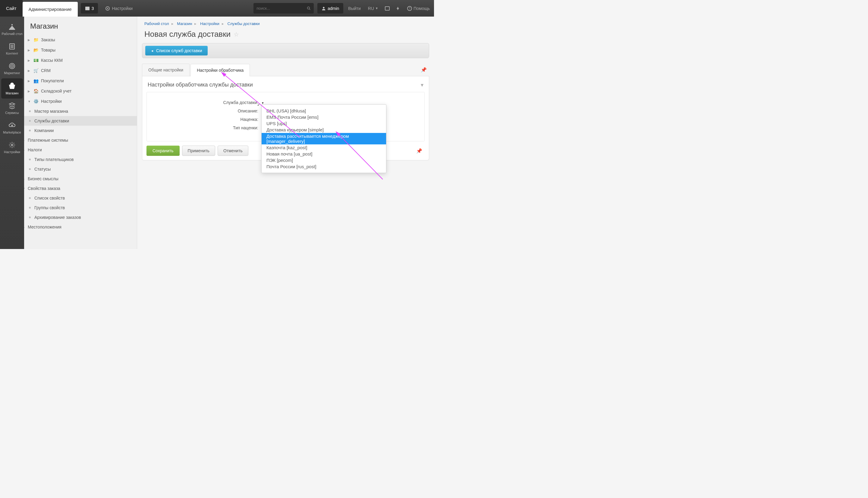 The image size is (868, 498). What do you see at coordinates (12, 88) in the screenshot?
I see `rail-item-shop: Магазин` at bounding box center [12, 88].